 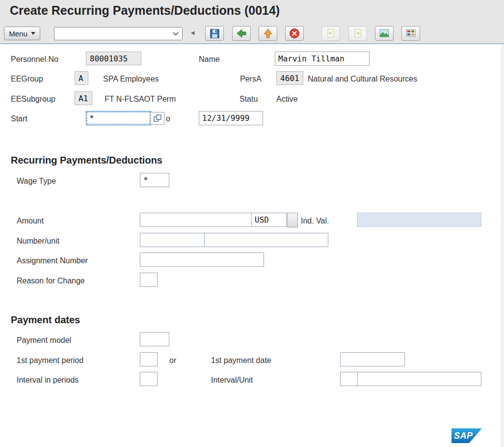 I want to click on or-label: or, so click(x=173, y=361).